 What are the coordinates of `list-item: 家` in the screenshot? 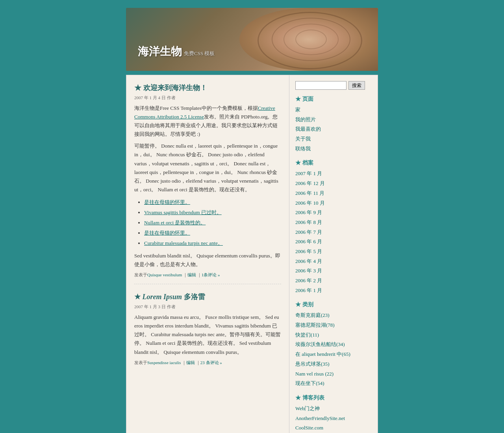 It's located at (334, 110).